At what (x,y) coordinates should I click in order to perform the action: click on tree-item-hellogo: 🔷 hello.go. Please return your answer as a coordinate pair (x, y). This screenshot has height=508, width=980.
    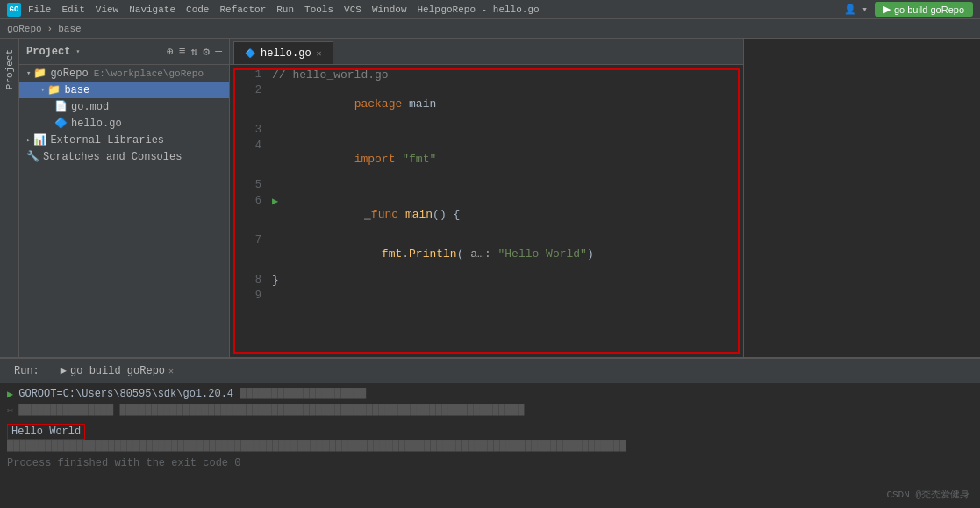
    Looking at the image, I should click on (125, 123).